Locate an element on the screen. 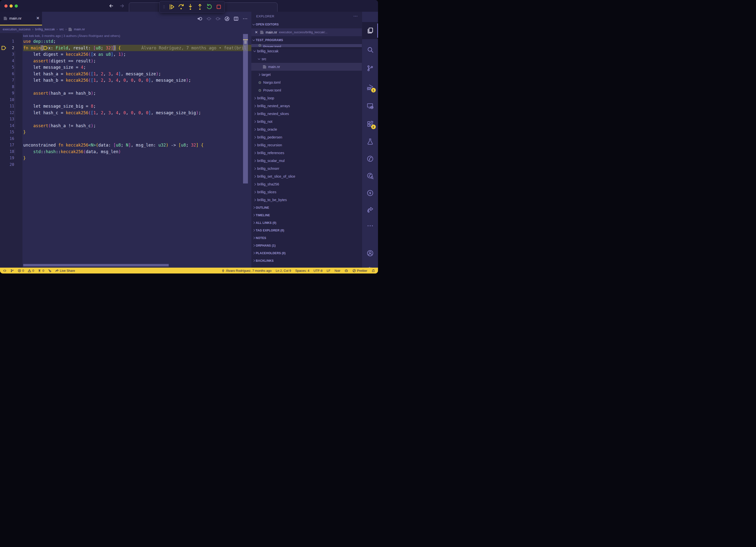  code-line-20: 20 is located at coordinates (126, 165).